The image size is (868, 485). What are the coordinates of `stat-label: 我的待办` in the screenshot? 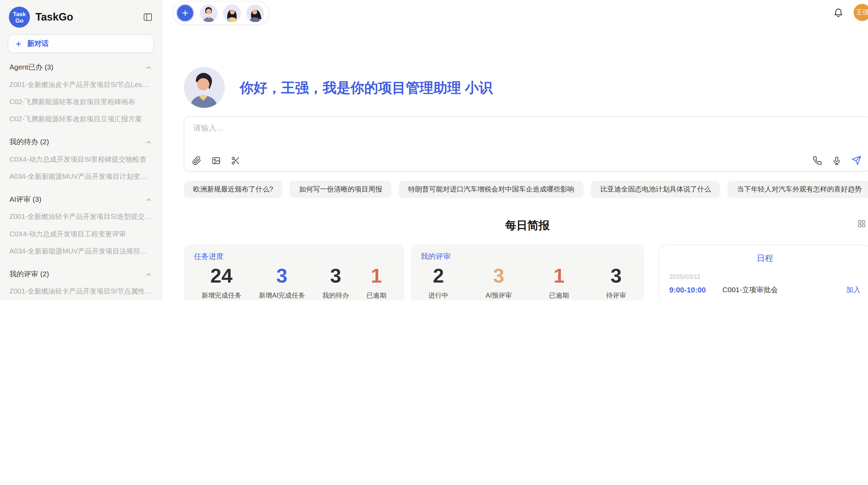 It's located at (336, 296).